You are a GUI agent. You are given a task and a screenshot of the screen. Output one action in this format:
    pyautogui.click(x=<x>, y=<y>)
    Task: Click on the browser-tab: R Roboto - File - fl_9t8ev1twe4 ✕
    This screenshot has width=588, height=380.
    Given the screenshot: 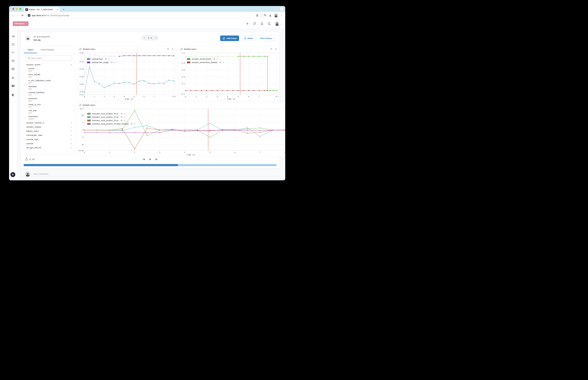 What is the action you would take?
    pyautogui.click(x=42, y=9)
    